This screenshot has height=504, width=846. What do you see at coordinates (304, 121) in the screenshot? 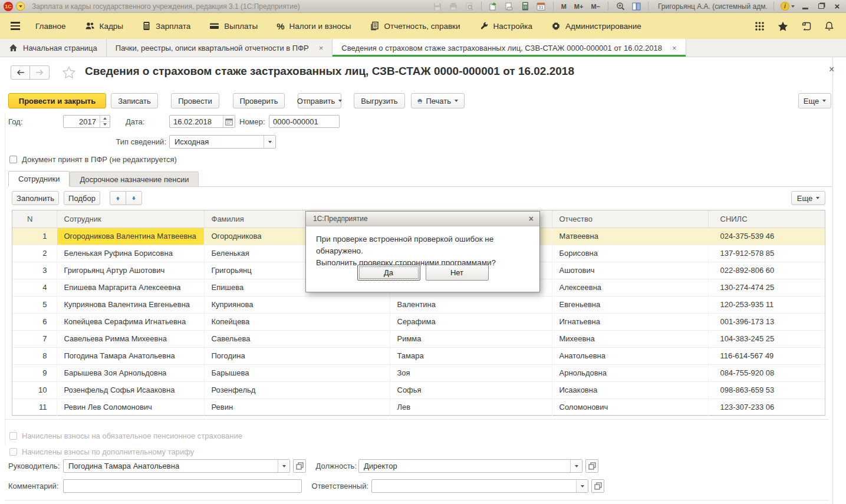
I see `number-field` at bounding box center [304, 121].